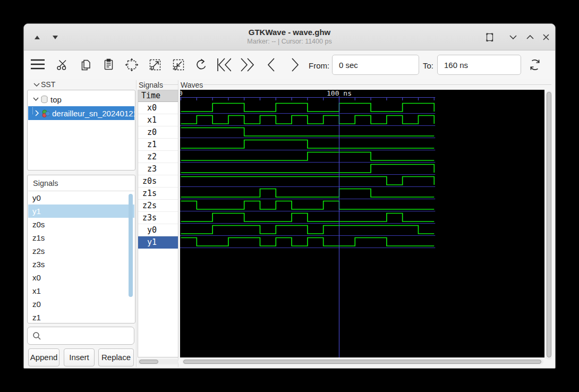 This screenshot has height=392, width=579. I want to click on wave-name-z1: z1, so click(158, 144).